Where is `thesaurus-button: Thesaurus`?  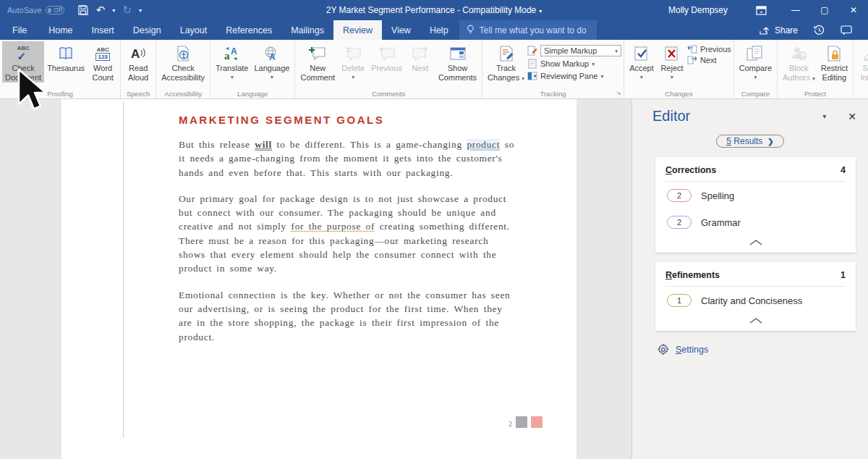
thesaurus-button: Thesaurus is located at coordinates (66, 62).